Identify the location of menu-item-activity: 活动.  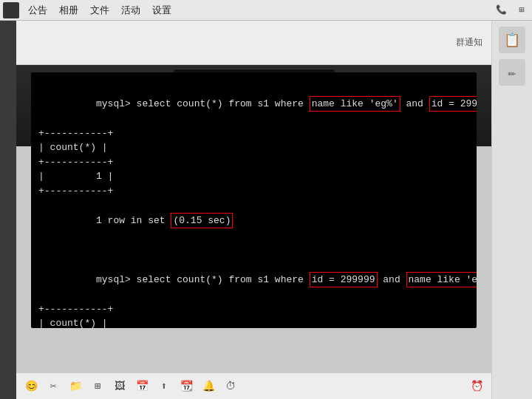
(131, 10).